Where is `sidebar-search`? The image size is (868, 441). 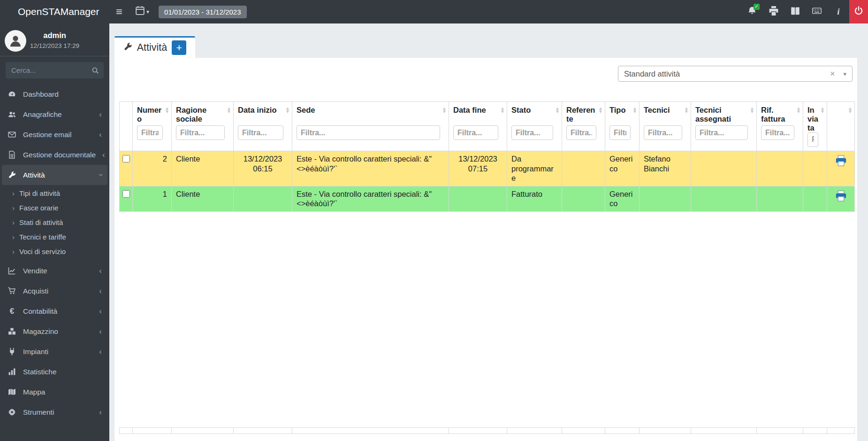 sidebar-search is located at coordinates (54, 70).